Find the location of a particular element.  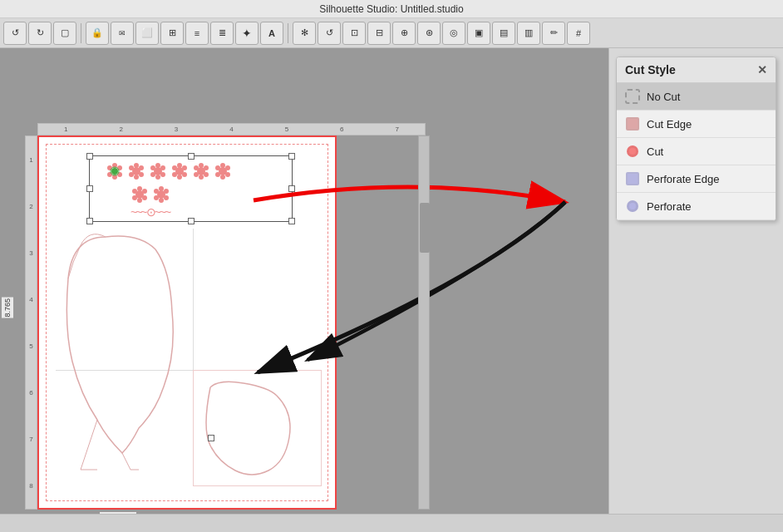

cut-option-no-cut: No Cut is located at coordinates (697, 96).